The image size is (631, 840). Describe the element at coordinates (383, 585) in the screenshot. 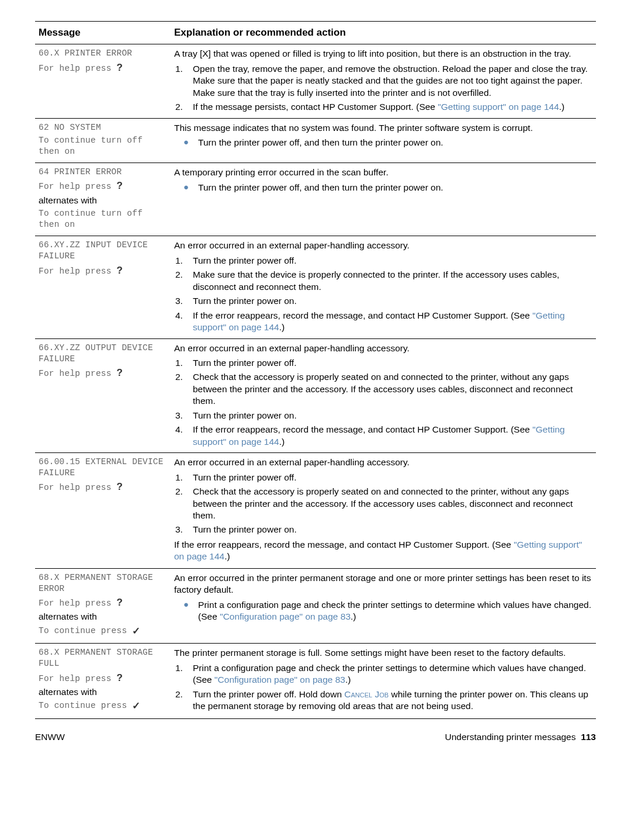

I see `explanation-intro: An error occurred in the printer permane…` at that location.